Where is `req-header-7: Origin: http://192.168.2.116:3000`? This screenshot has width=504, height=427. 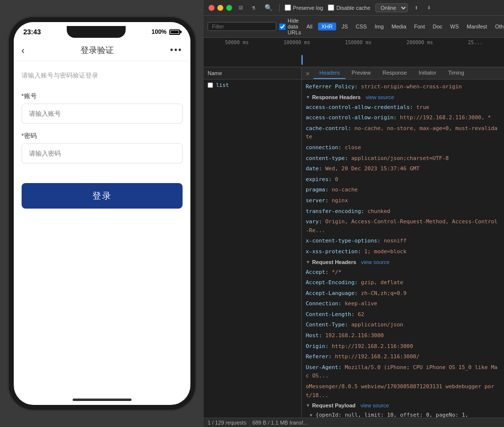 req-header-7: Origin: http://192.168.2.116:3000 is located at coordinates (403, 347).